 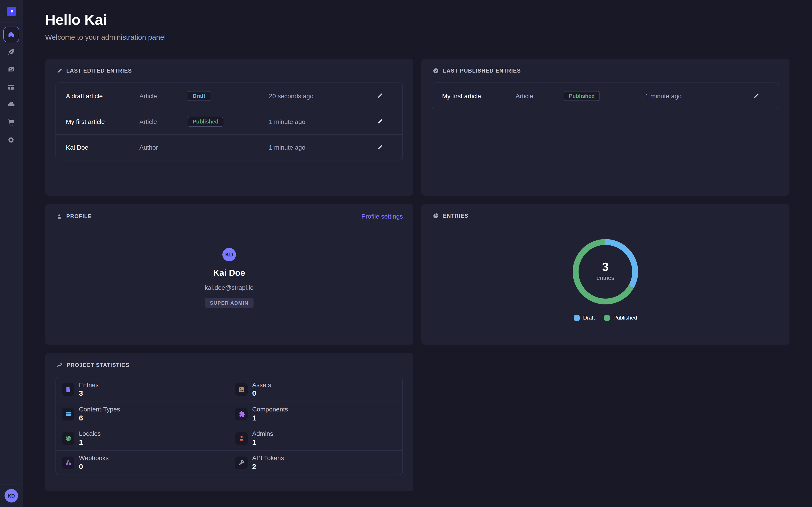 What do you see at coordinates (143, 462) in the screenshot?
I see `stat-webhooks: Webhooks0` at bounding box center [143, 462].